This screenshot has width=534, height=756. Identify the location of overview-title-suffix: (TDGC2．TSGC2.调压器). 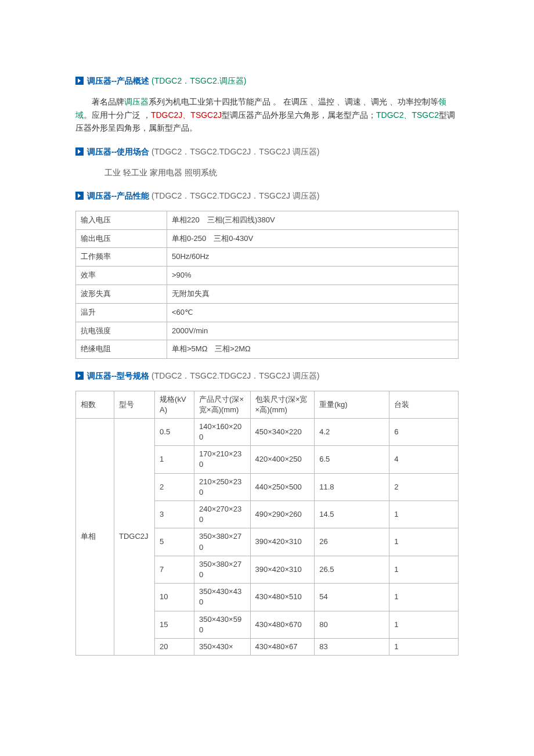
(199, 81).